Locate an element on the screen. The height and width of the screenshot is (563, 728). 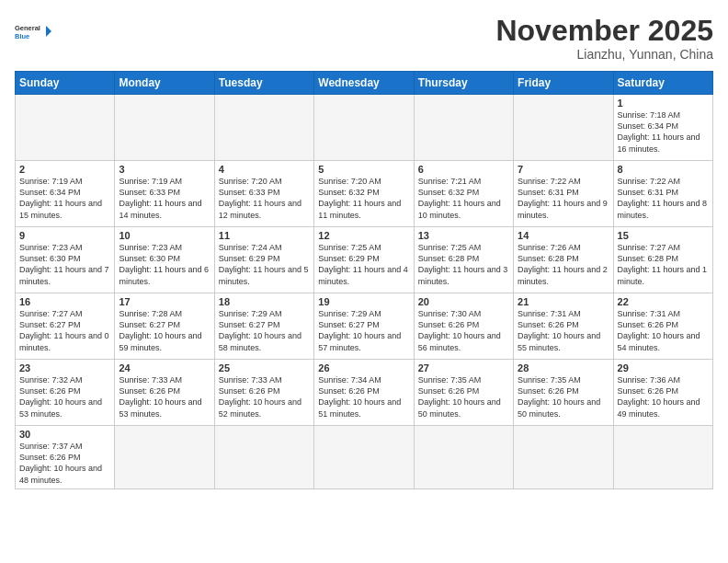
table-row: 19Sunrise: 7:29 AMSunset: 6:27 PMDayligh… is located at coordinates (364, 327).